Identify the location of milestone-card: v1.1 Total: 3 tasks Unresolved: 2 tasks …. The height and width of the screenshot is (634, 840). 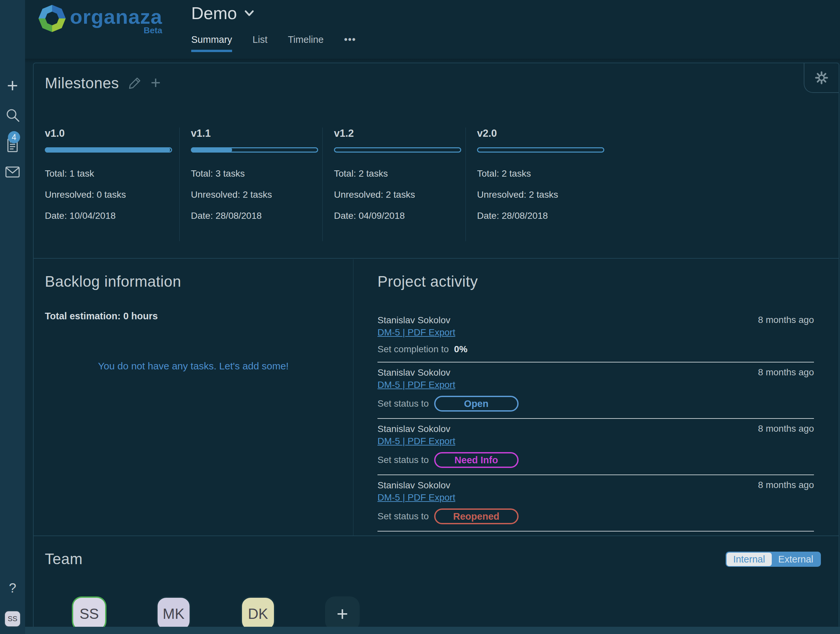
(251, 185).